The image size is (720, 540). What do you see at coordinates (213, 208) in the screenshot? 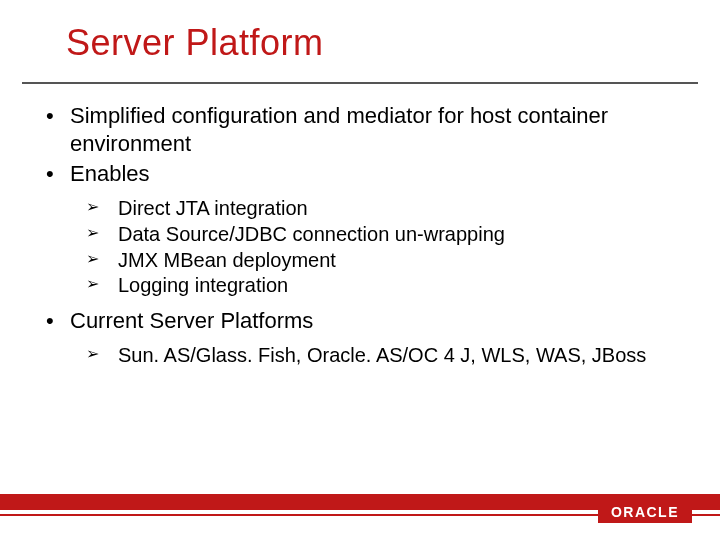
I see `subbullet-text: Direct JTA integration` at bounding box center [213, 208].